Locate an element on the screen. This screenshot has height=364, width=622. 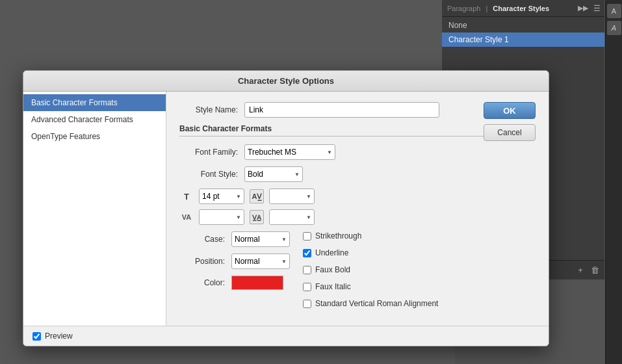
cancel-button: Cancel is located at coordinates (510, 133).